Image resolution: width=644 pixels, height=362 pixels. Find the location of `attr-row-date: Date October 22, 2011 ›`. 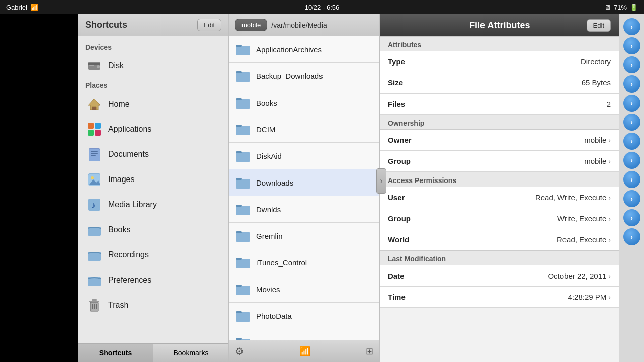

attr-row-date: Date October 22, 2011 › is located at coordinates (499, 276).